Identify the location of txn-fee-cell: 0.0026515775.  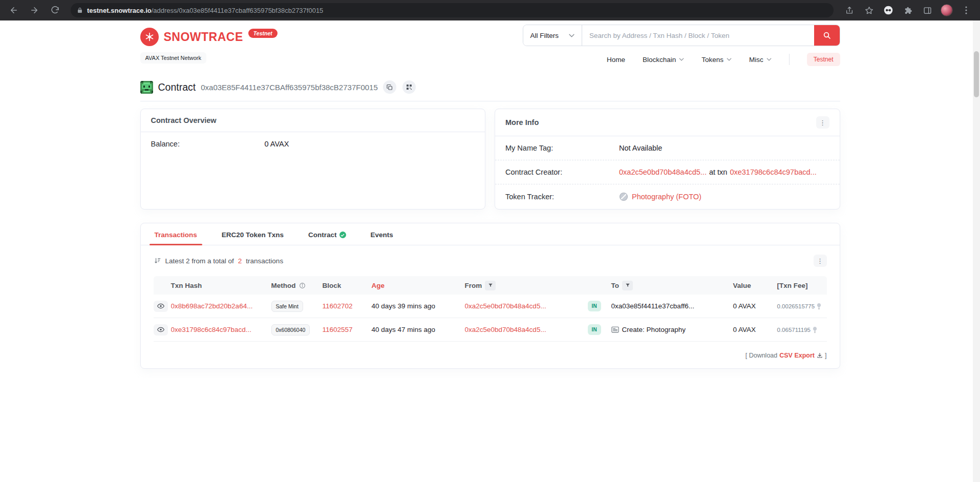
(802, 306).